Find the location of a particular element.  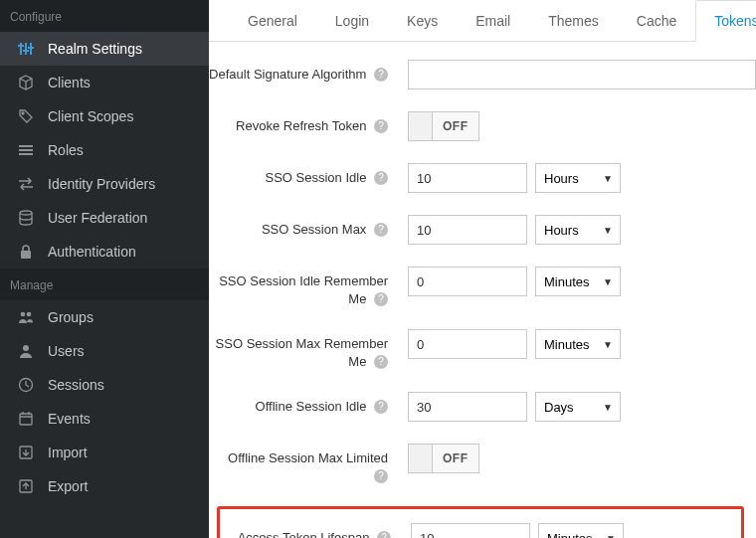

offline-max-toggle: OFF is located at coordinates (444, 458).